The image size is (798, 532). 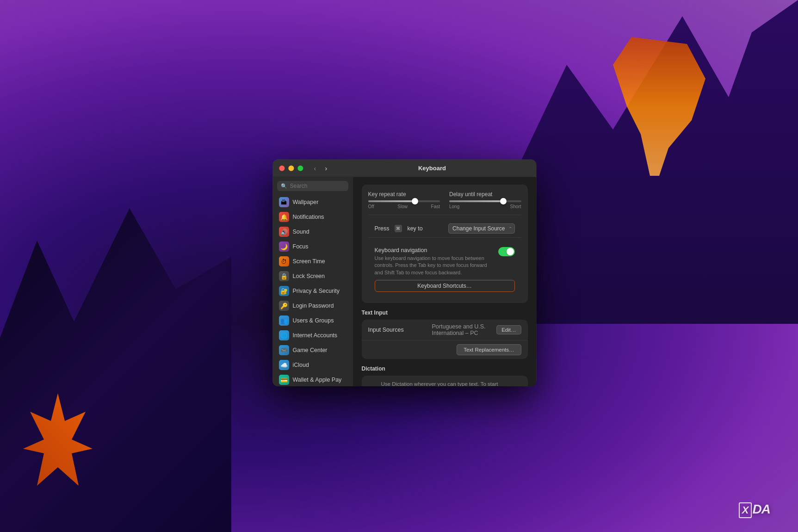 What do you see at coordinates (313, 350) in the screenshot?
I see `sidebar-item-game-center: 🎮 Game Center` at bounding box center [313, 350].